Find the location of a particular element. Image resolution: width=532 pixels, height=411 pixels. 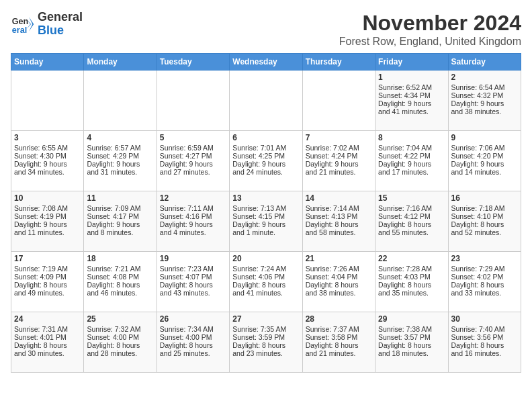

day-number: 16 is located at coordinates (485, 198).